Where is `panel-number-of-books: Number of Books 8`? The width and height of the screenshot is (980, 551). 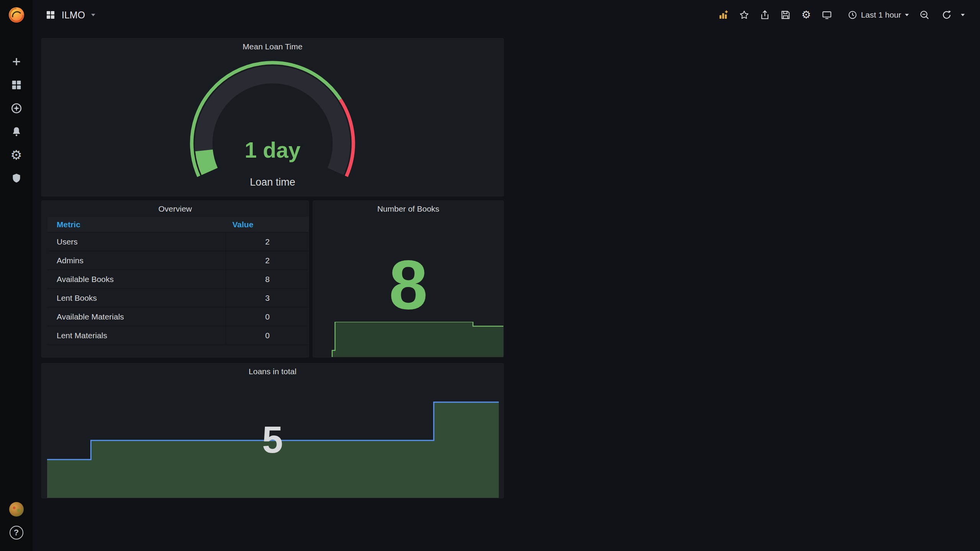
panel-number-of-books: Number of Books 8 is located at coordinates (408, 279).